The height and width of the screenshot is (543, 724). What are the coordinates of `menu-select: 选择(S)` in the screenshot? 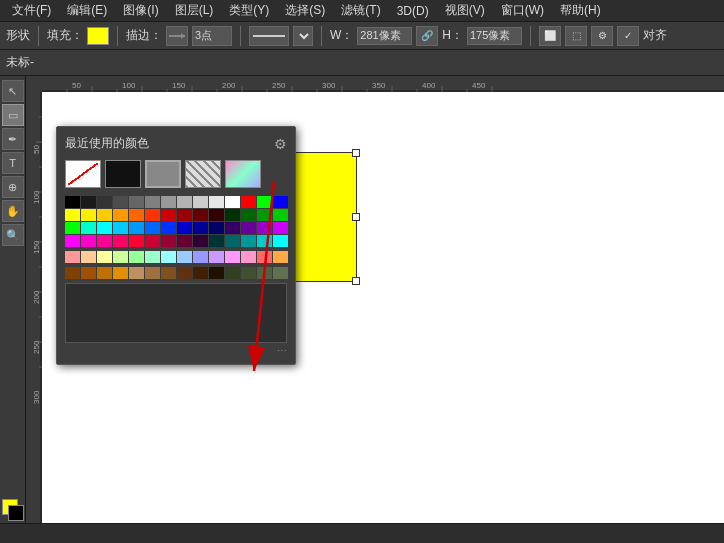 It's located at (305, 10).